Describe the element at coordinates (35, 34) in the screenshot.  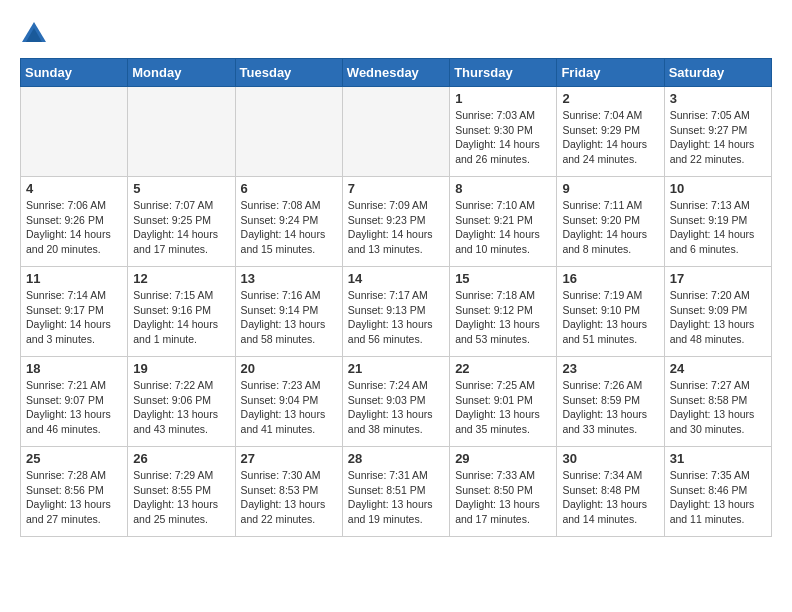
I see `logo` at that location.